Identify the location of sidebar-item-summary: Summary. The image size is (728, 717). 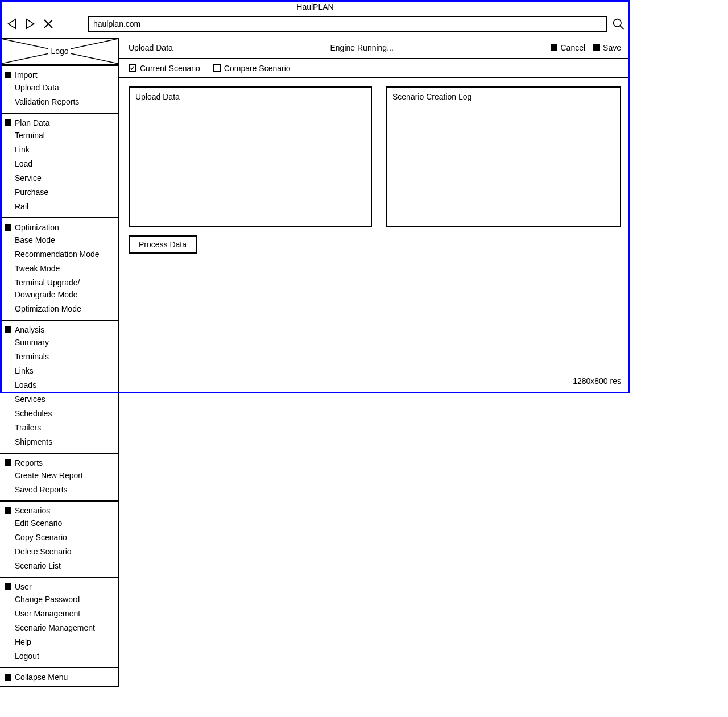
(59, 342).